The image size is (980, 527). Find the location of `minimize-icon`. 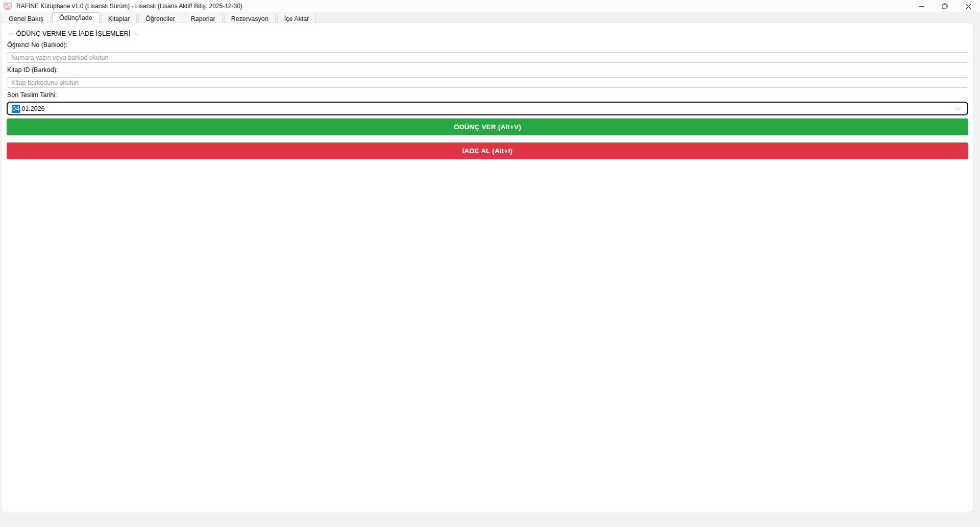

minimize-icon is located at coordinates (922, 6).